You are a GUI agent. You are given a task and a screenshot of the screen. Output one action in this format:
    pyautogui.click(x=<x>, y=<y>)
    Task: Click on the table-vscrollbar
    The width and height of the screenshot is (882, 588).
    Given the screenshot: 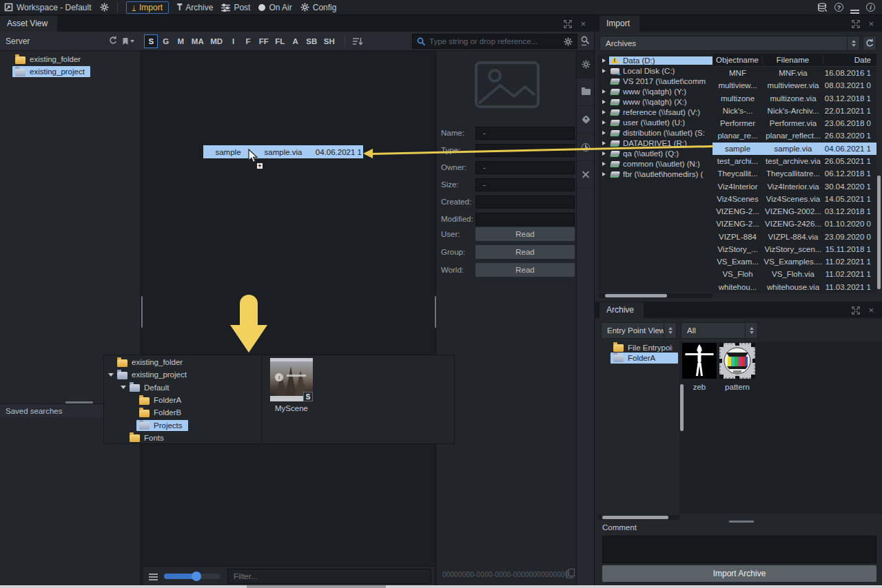 What is the action you would take?
    pyautogui.click(x=879, y=174)
    